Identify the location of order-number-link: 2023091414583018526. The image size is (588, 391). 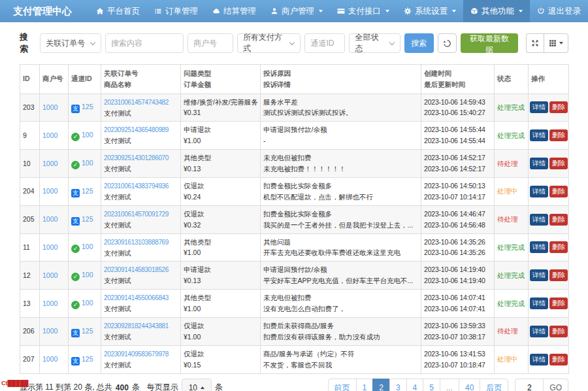
(136, 269).